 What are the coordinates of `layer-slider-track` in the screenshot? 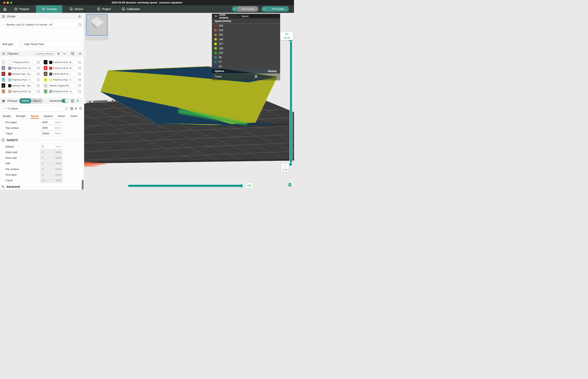 It's located at (291, 102).